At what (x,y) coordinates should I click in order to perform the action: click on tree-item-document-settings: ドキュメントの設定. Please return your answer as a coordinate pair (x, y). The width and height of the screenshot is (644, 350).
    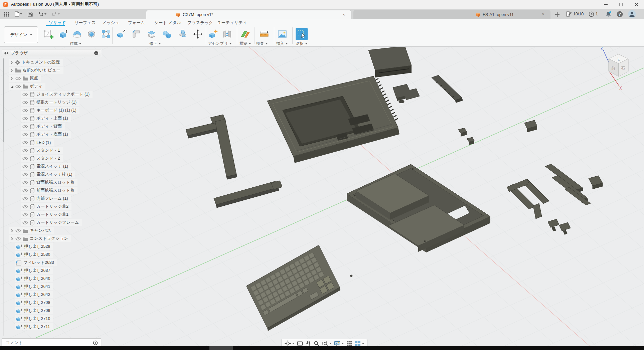
    Looking at the image, I should click on (36, 62).